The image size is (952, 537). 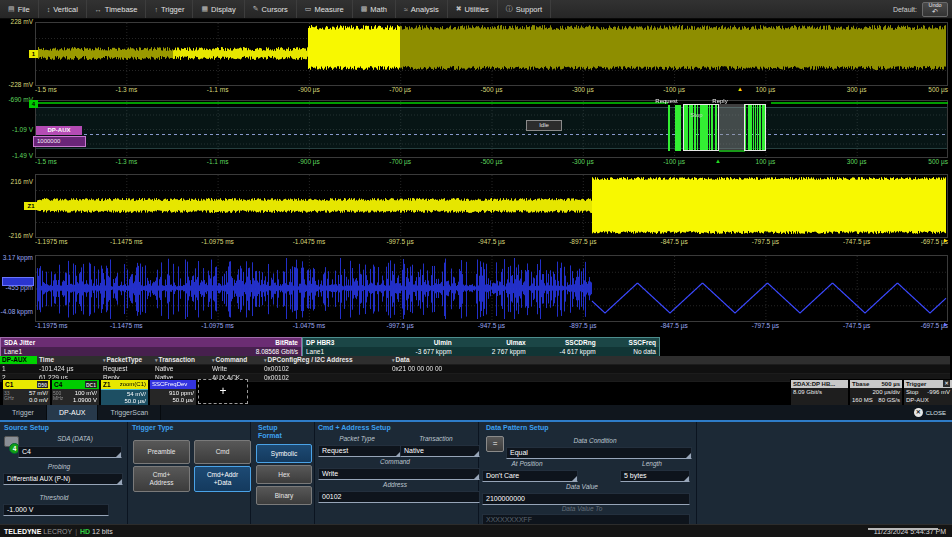 What do you see at coordinates (173, 392) in the screenshot?
I see `trace-descriptor-sscfreqdev: SSCFreqDev 910 ppm/ 50.0 µs/` at bounding box center [173, 392].